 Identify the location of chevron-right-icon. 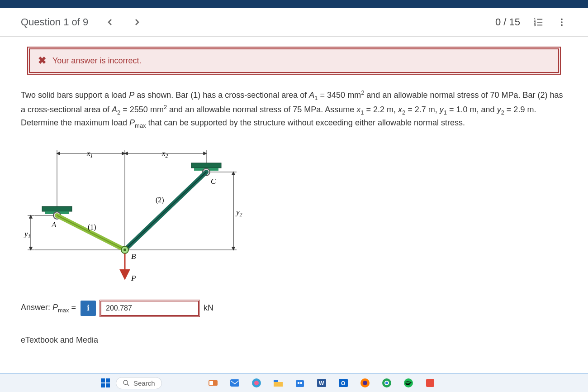
(137, 22).